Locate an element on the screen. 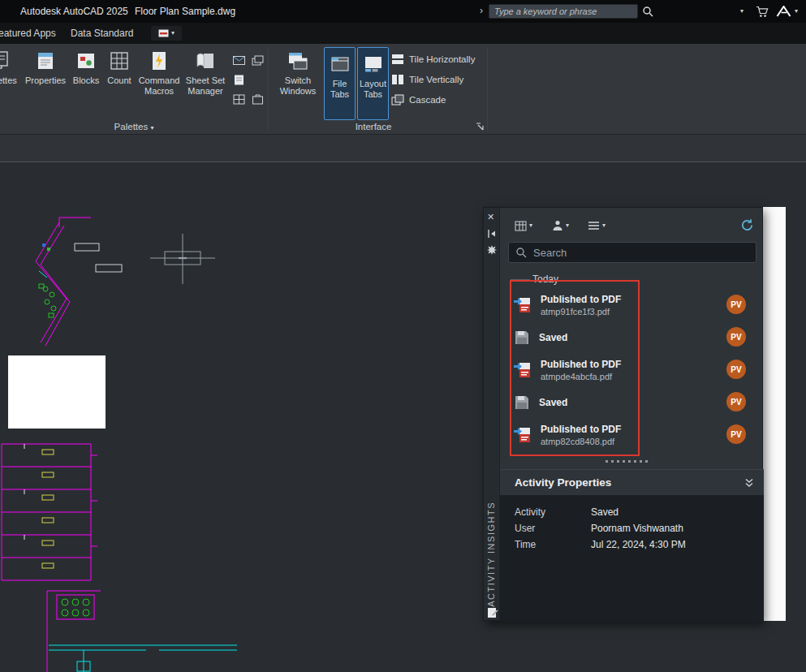 Image resolution: width=806 pixels, height=672 pixels. tab-data-standard: Data Standard is located at coordinates (102, 33).